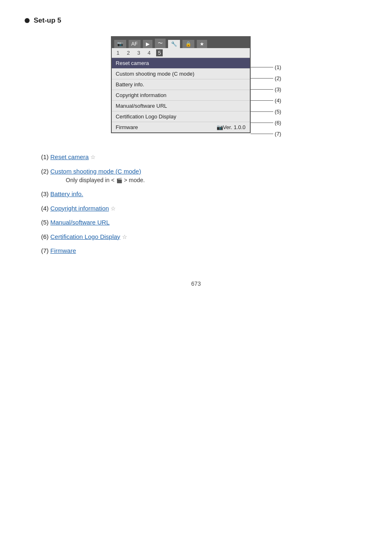 This screenshot has width=392, height=553. I want to click on list-item-7: (7) Firmware, so click(204, 251).